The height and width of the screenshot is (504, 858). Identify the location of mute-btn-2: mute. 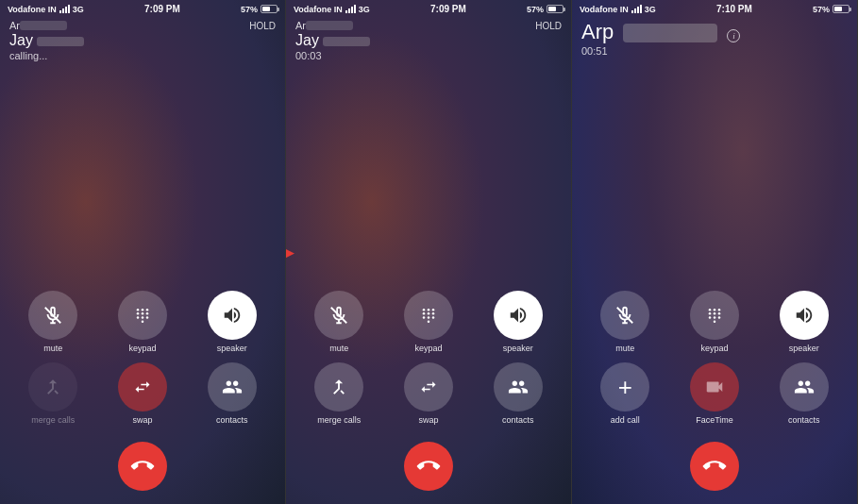
(340, 322).